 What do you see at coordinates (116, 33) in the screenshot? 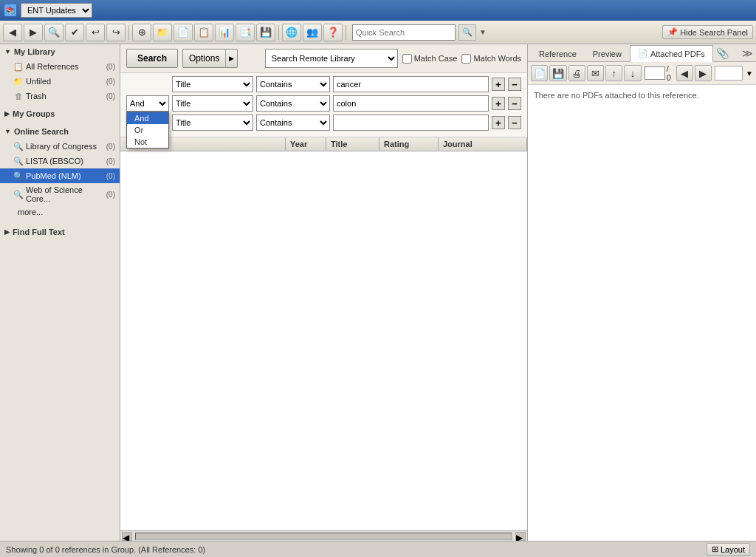
I see `redo-btn: ↪` at bounding box center [116, 33].